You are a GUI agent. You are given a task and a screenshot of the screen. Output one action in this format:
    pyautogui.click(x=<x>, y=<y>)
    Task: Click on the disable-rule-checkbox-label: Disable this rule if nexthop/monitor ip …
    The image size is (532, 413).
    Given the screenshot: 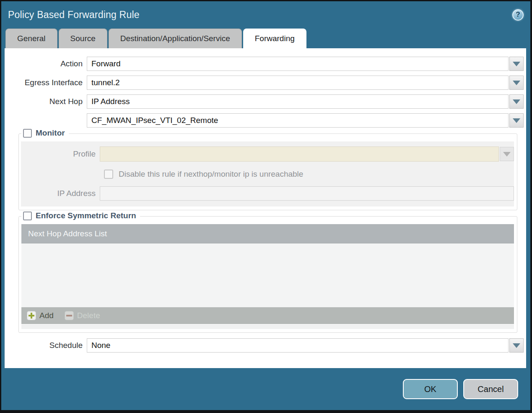 What is the action you would take?
    pyautogui.click(x=211, y=174)
    